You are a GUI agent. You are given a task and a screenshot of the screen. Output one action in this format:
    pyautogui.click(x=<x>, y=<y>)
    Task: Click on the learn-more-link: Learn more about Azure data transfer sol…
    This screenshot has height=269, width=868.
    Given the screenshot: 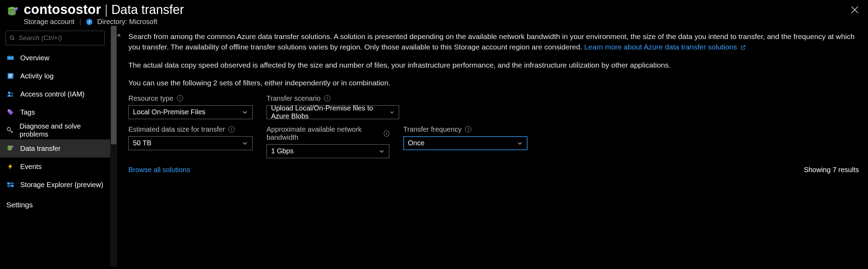 What is the action you would take?
    pyautogui.click(x=665, y=47)
    